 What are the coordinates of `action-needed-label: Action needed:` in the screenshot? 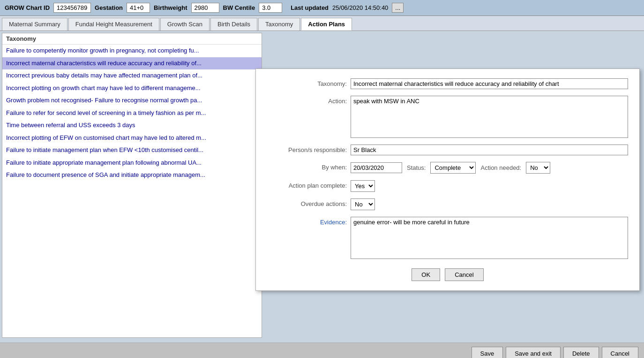 It's located at (501, 168).